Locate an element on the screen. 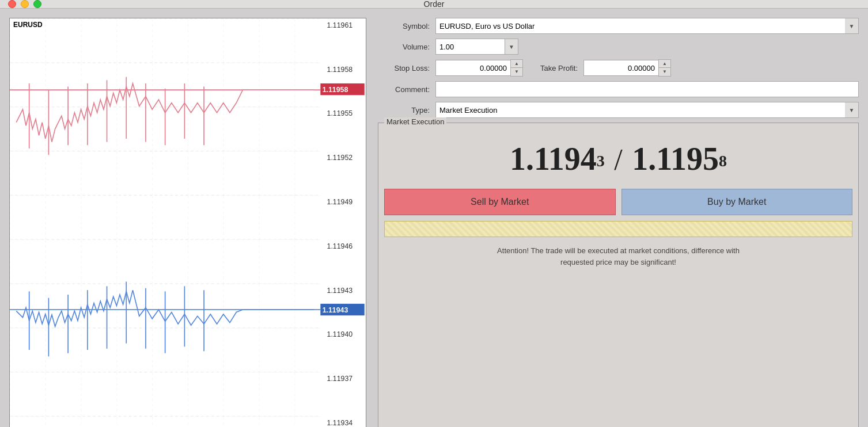 Image resolution: width=868 pixels, height=427 pixels. svg-text: 1.11946 is located at coordinates (340, 246).